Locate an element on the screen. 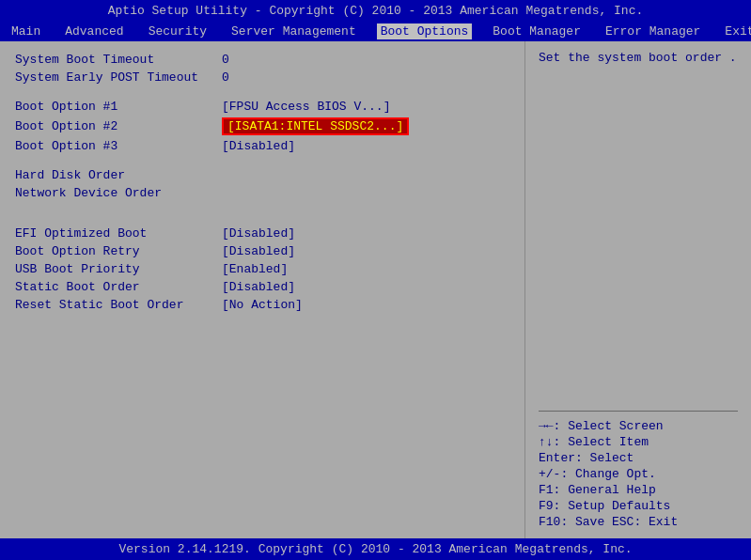 The height and width of the screenshot is (560, 751). menu-item-boot-manager: Boot Manager is located at coordinates (537, 32).